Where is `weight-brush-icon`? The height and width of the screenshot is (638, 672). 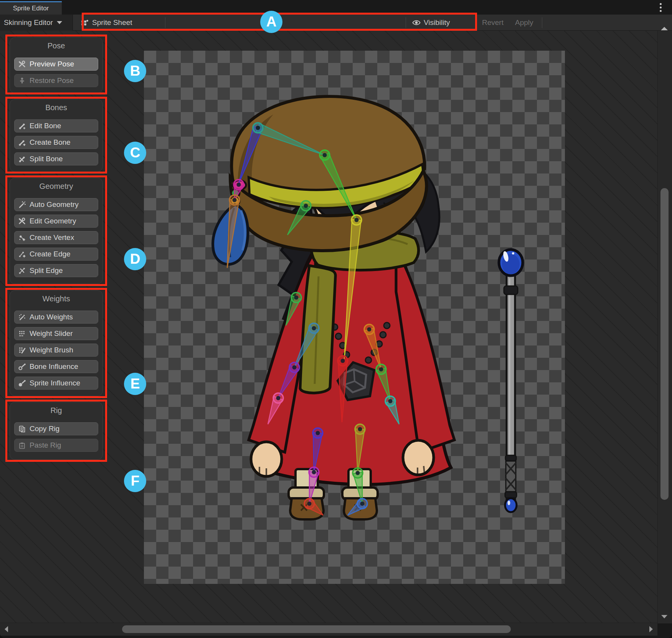 weight-brush-icon is located at coordinates (22, 350).